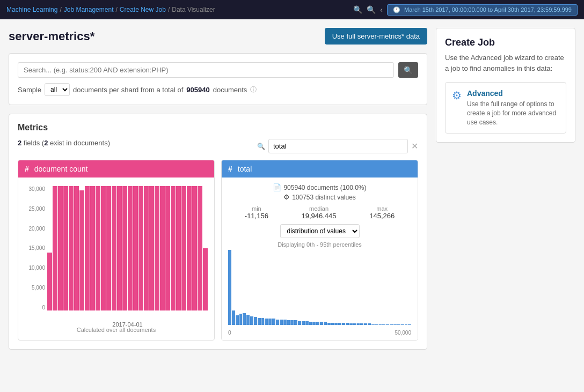 The height and width of the screenshot is (392, 584). Describe the element at coordinates (57, 90) in the screenshot. I see `sample-select: all` at that location.